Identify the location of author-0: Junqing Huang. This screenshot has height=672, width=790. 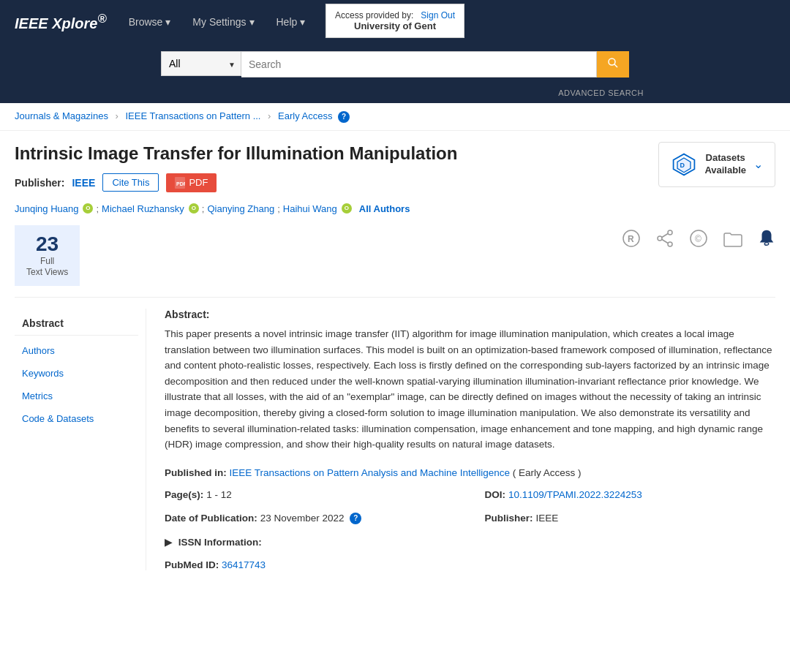
(47, 209).